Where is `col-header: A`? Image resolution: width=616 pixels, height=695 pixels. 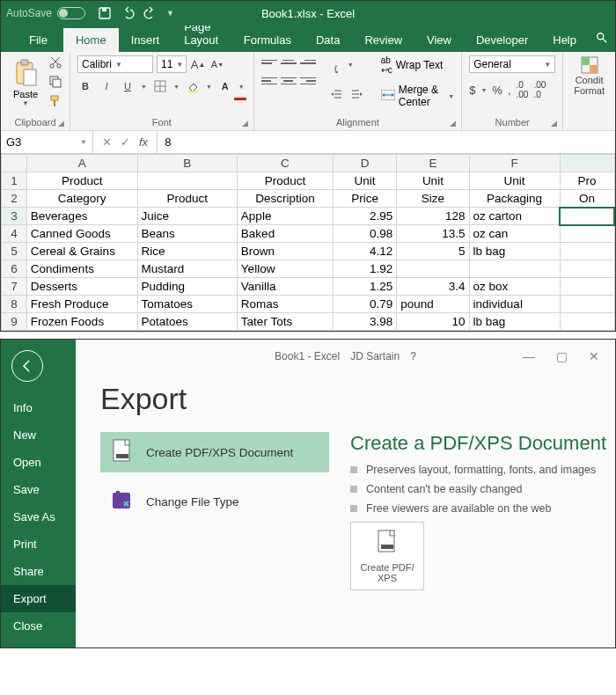
col-header: A is located at coordinates (82, 164).